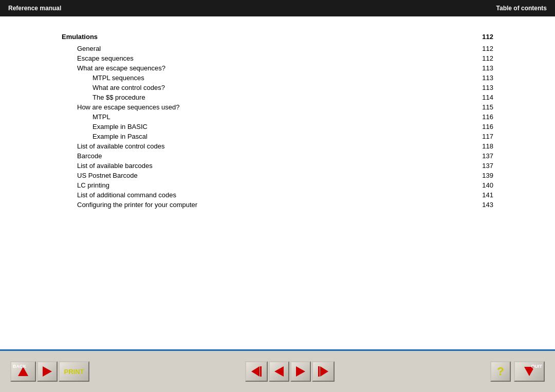 The height and width of the screenshot is (392, 555). Describe the element at coordinates (301, 371) in the screenshot. I see `next-arrow-icon` at that location.